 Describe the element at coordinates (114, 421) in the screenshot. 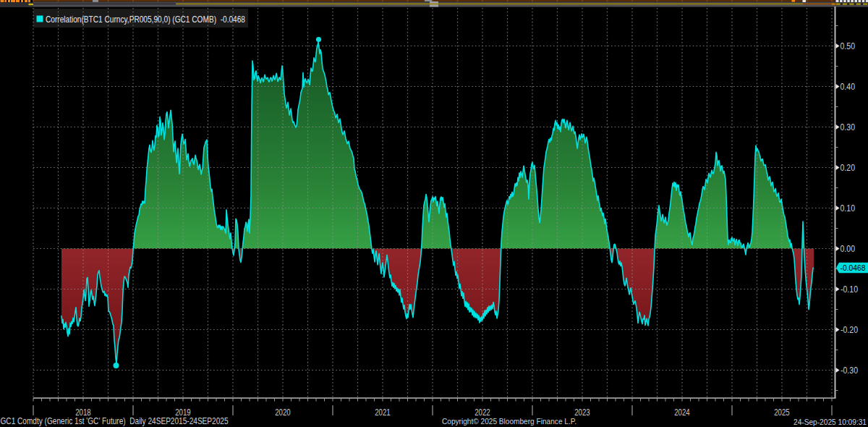

I see `svg-text:GC1 Comdty (Generic 1st 'GC' F: GC1 Comdty (Generic 1st 'GC' Future) Dai…` at that location.